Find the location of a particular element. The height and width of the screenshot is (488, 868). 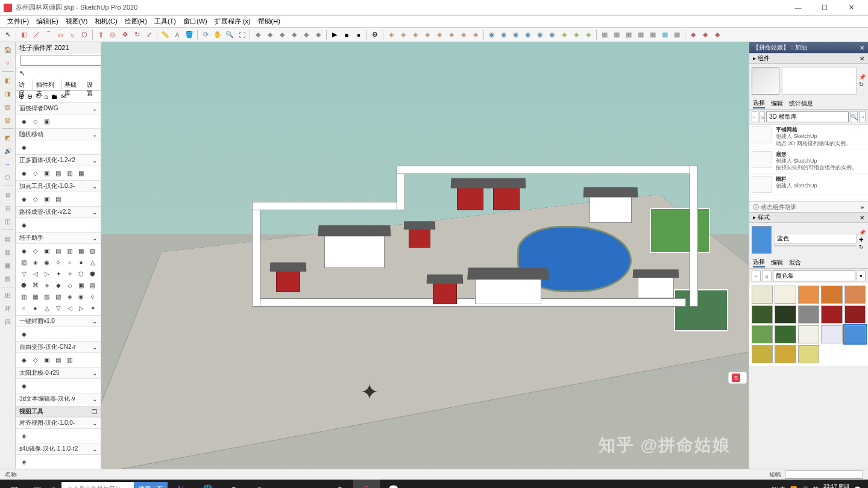

menu-extensions: 扩展程序 (x) is located at coordinates (233, 22).